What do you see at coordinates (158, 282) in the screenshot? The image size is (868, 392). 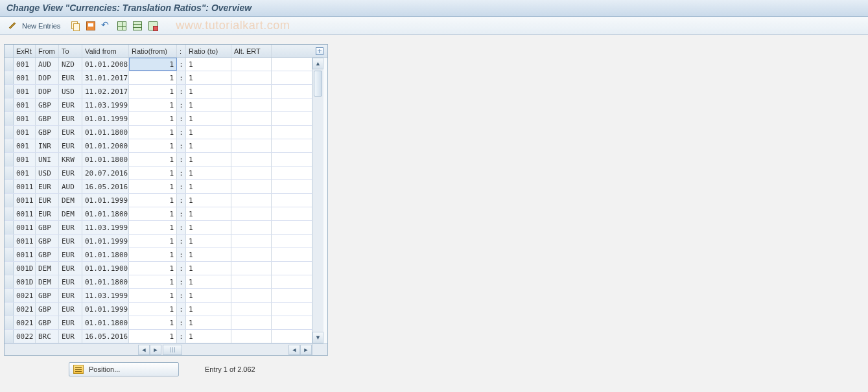 I see `table-row: 001DDEMEUR01.01.18001:1` at bounding box center [158, 282].